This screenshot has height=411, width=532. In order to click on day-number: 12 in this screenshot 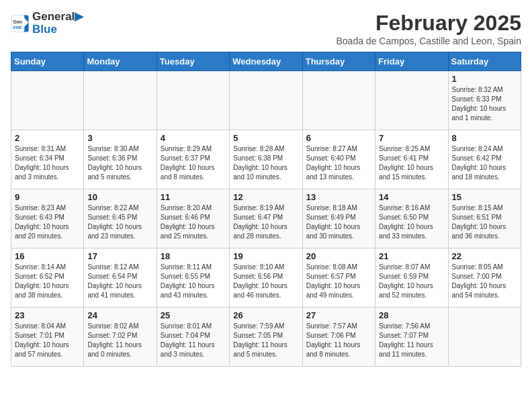, I will do `click(266, 197)`.